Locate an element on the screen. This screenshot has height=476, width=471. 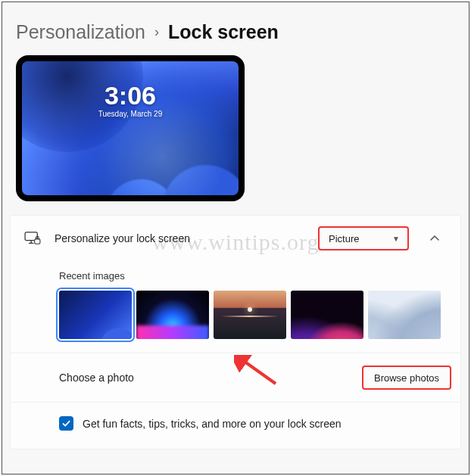
breadcrumb: Personalization › Lock screen is located at coordinates (236, 38).